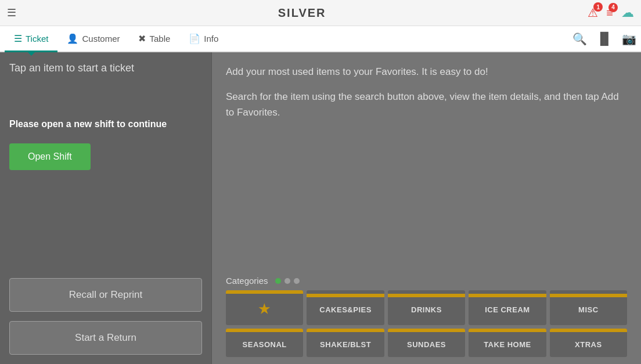  What do you see at coordinates (345, 345) in the screenshot?
I see `shake-blst-label: SHAKE/BLST` at bounding box center [345, 345].